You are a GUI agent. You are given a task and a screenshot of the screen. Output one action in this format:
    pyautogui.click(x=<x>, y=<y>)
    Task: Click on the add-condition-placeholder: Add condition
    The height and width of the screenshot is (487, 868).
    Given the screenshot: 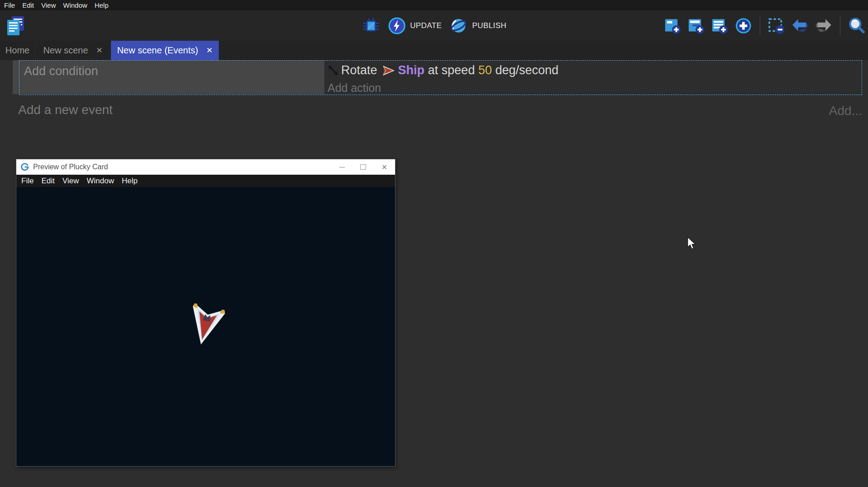 What is the action you would take?
    pyautogui.click(x=61, y=72)
    